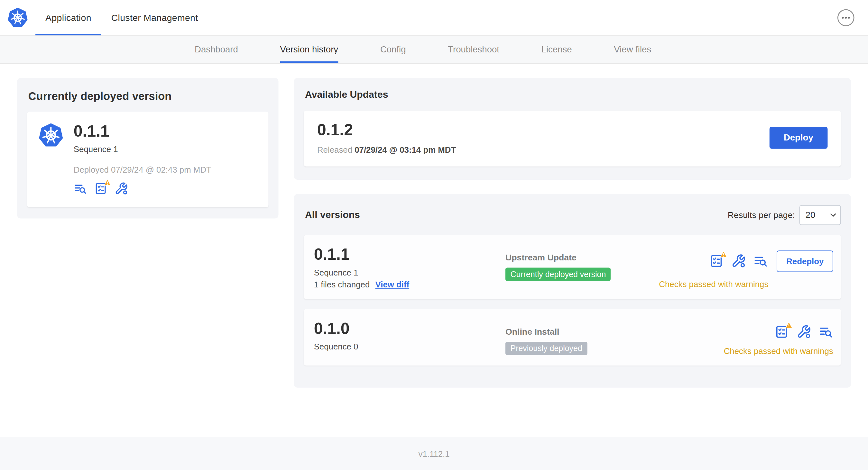 This screenshot has height=470, width=868. Describe the element at coordinates (572, 337) in the screenshot. I see `version-row: 0.1.0 Sequence 0 Online Install Previous…` at that location.